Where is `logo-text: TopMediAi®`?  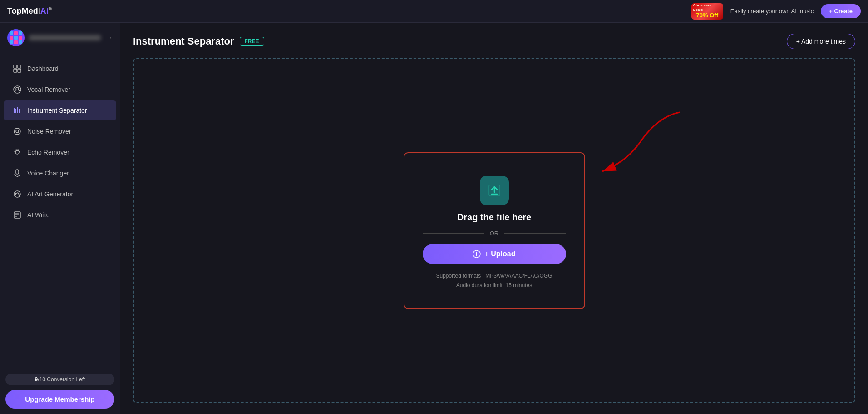
logo-text: TopMediAi® is located at coordinates (30, 11).